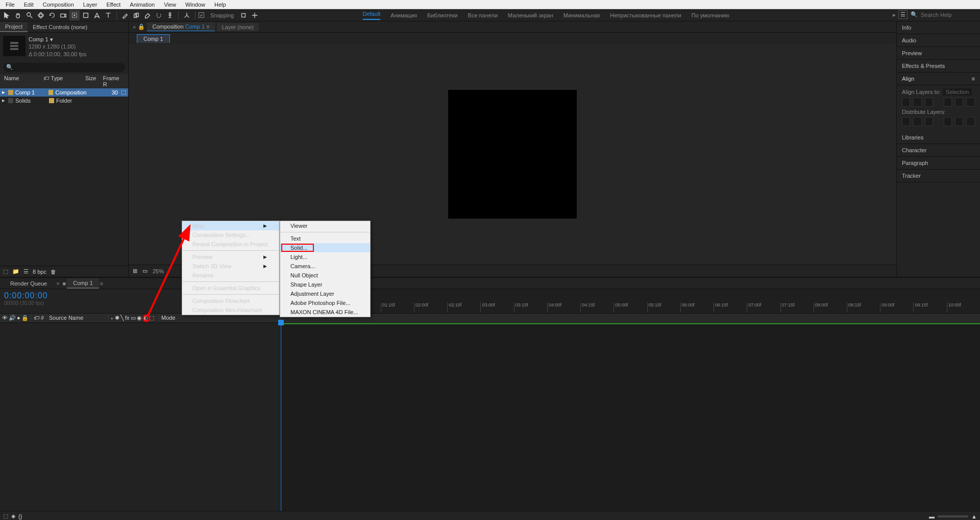 The width and height of the screenshot is (980, 520). Describe the element at coordinates (45, 81) in the screenshot. I see `header-label-icon: 🏷` at that location.